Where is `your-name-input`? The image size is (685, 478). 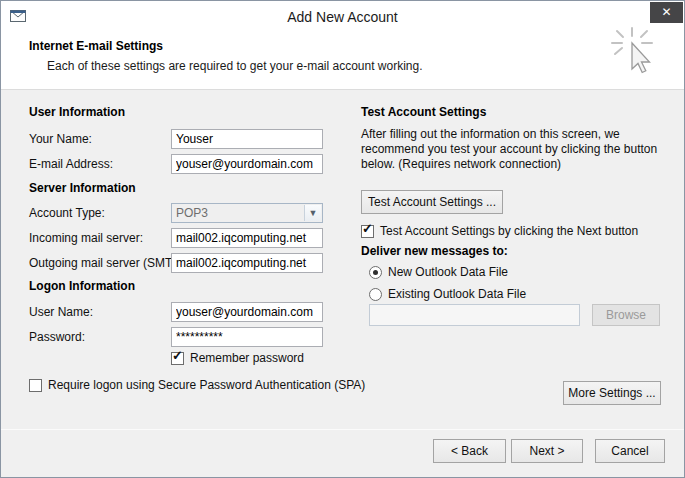 your-name-input is located at coordinates (247, 139).